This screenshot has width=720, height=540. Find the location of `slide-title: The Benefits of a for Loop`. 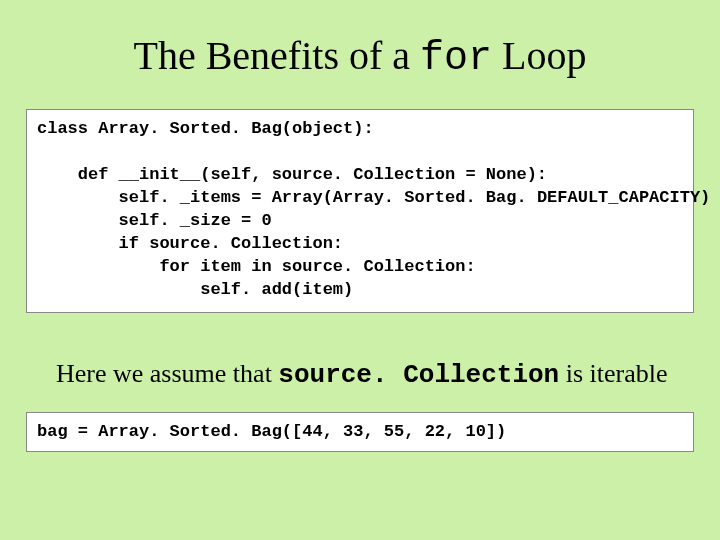

slide-title: The Benefits of a for Loop is located at coordinates (360, 56).